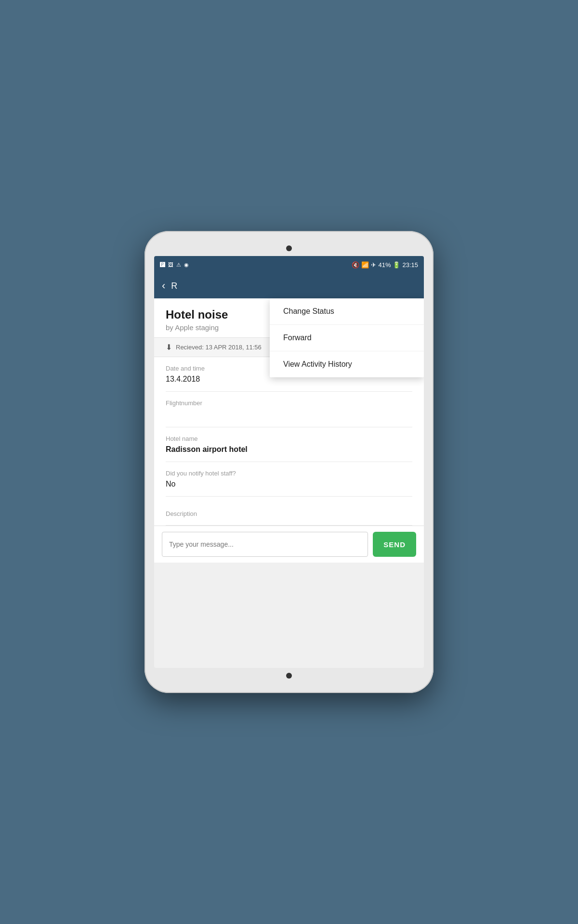 The image size is (578, 924). I want to click on dropdown-menu: Change Status Forward View Activity Hist…, so click(347, 338).